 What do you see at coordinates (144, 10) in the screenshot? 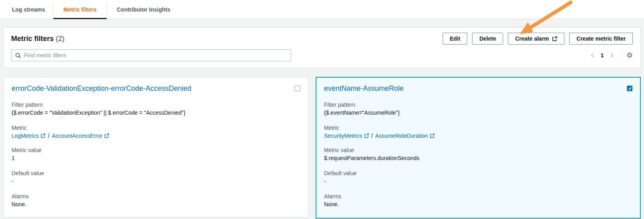
I see `tab-contributor-insights: Contributor Insights` at bounding box center [144, 10].